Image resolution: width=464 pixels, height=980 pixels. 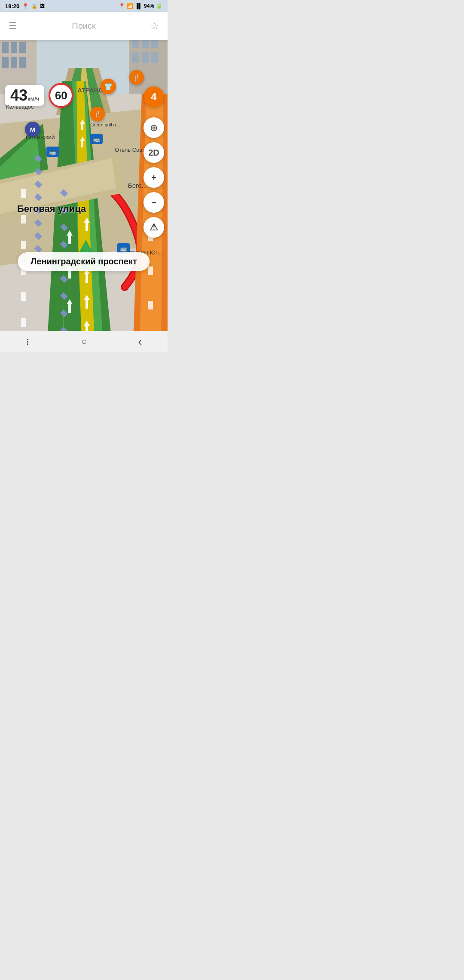 What do you see at coordinates (122, 6) in the screenshot?
I see `location-icon2: 📍` at bounding box center [122, 6].